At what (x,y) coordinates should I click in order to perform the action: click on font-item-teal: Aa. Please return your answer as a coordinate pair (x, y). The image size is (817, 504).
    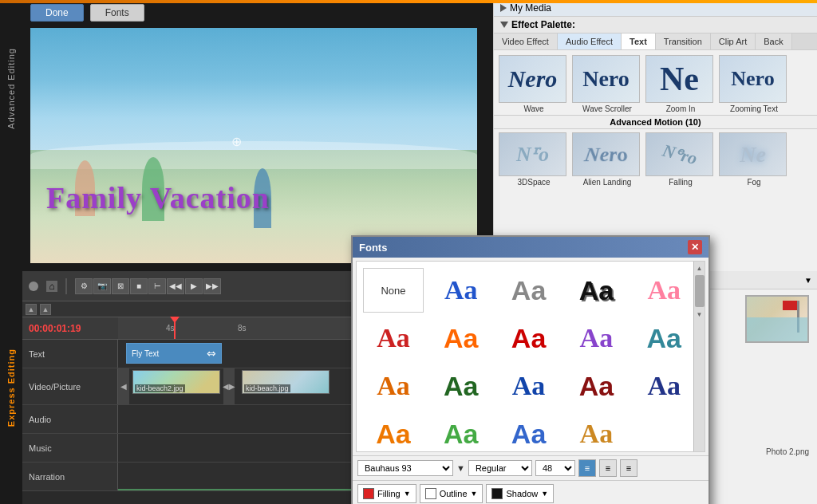
    Looking at the image, I should click on (664, 338).